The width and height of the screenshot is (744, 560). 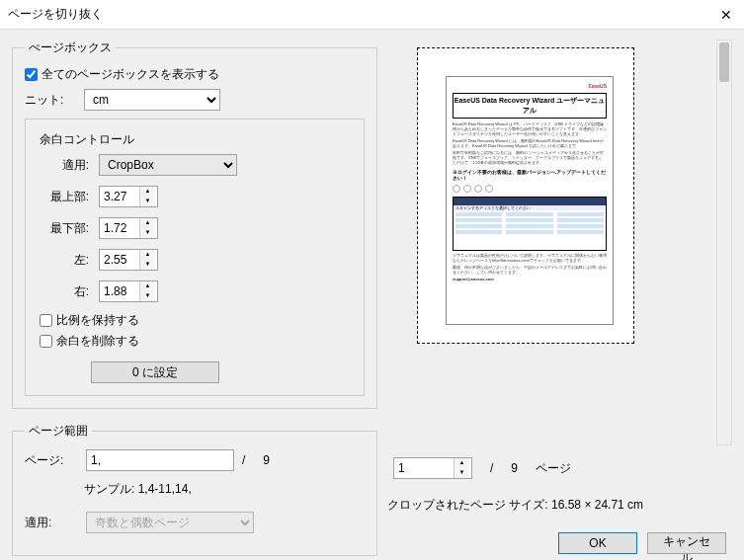 I want to click on unit-label: ニット:, so click(x=54, y=101).